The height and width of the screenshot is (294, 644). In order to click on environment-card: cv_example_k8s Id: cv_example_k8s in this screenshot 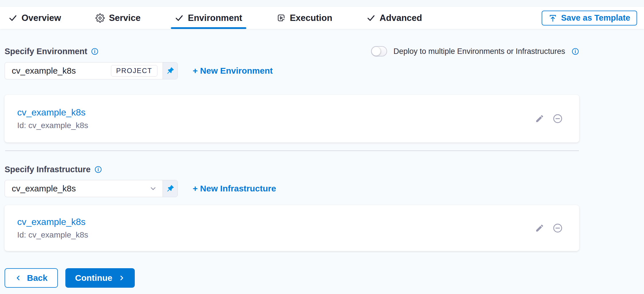, I will do `click(292, 119)`.